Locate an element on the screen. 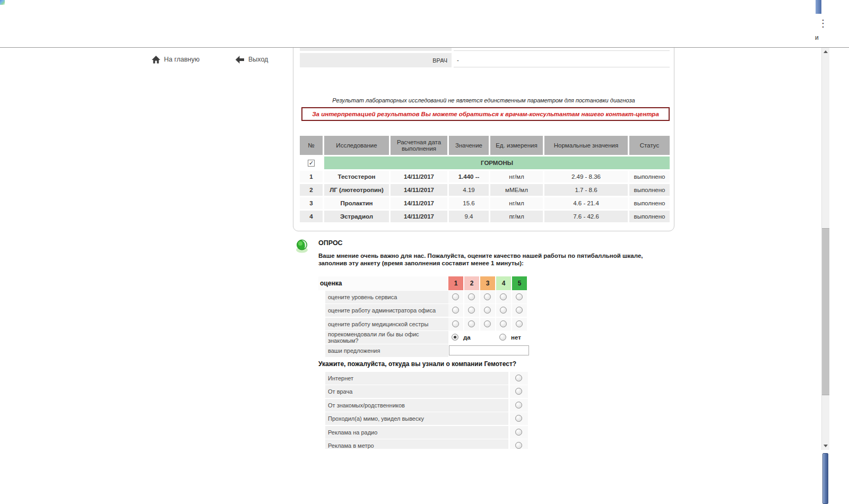 Image resolution: width=849 pixels, height=504 pixels. window-chrome-band: ⋮ и is located at coordinates (424, 24).